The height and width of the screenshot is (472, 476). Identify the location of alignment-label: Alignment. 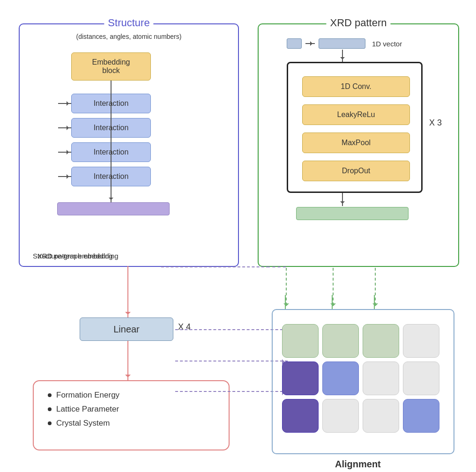
(358, 465).